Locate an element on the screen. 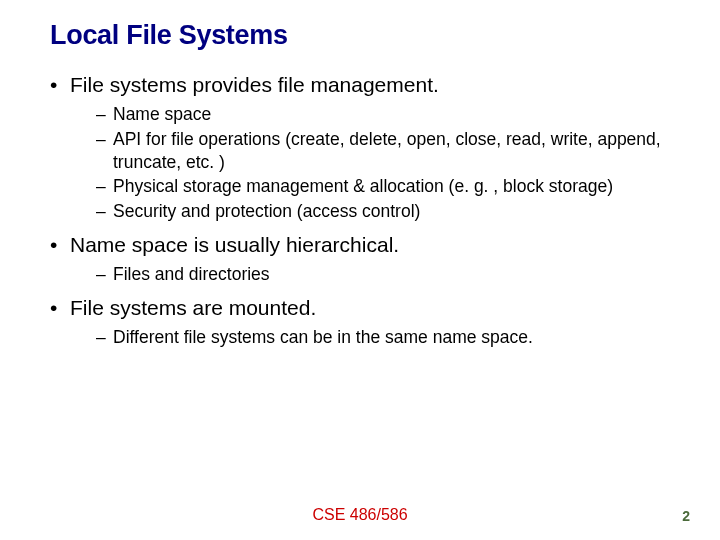 This screenshot has width=720, height=540. bullet-text: File systems are mounted. is located at coordinates (193, 308).